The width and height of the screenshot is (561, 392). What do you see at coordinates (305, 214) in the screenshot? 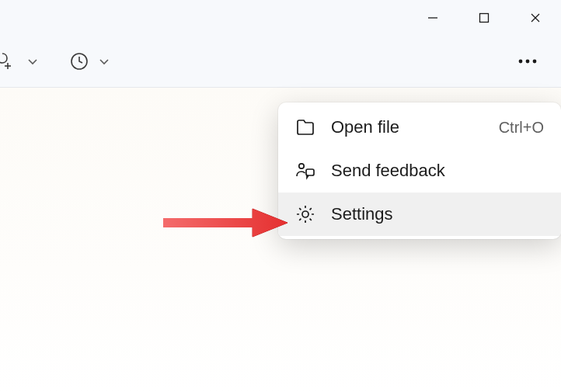
I see `gear-icon` at bounding box center [305, 214].